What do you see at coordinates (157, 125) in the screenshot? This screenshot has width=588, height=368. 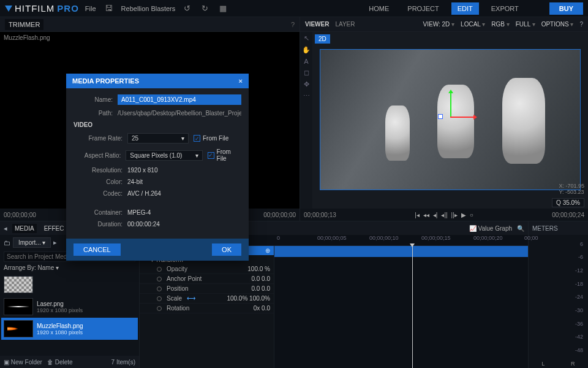 I see `video-section: VIDEO` at bounding box center [157, 125].